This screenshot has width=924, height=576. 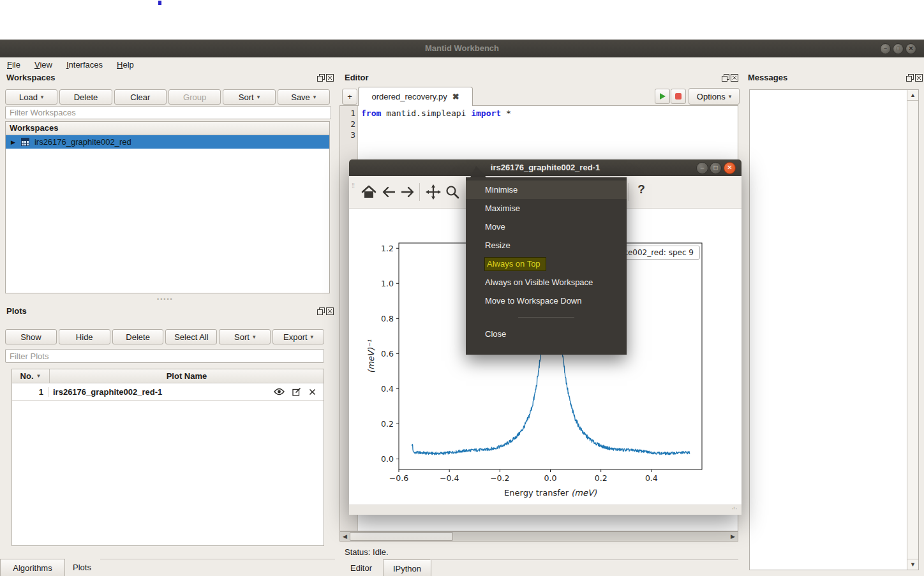 What do you see at coordinates (168, 392) in the screenshot?
I see `plot-list-row: 1irs26176_graphite002_red-1` at bounding box center [168, 392].